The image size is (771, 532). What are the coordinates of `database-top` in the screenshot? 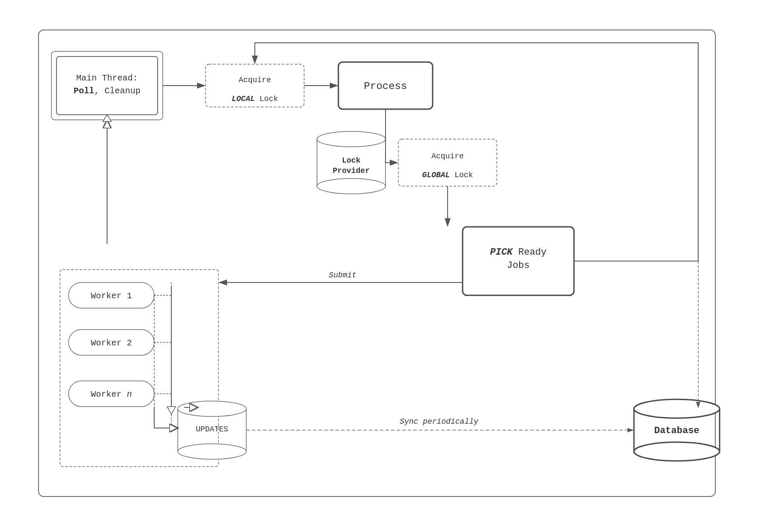 It's located at (677, 409).